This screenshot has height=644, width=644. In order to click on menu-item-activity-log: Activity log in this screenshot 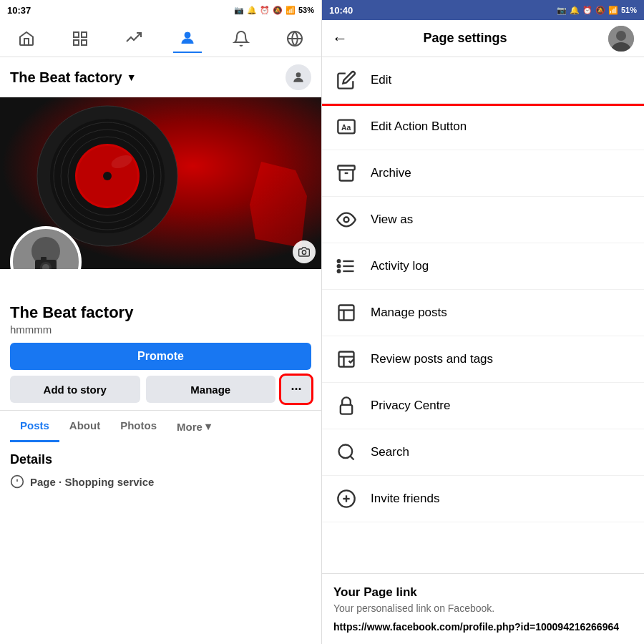, I will do `click(483, 266)`.